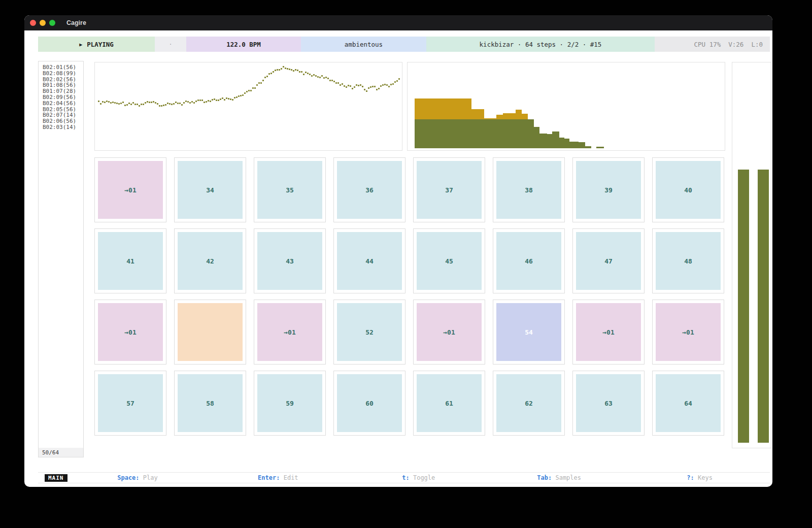  What do you see at coordinates (398, 23) in the screenshot?
I see `title-bar: Cagire` at bounding box center [398, 23].